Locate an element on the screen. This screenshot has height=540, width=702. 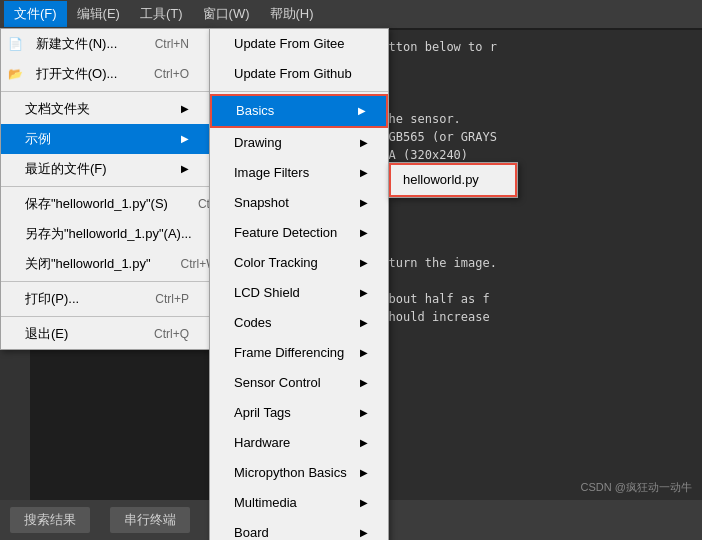
menu-multimedia: Multimedia ▶ is located at coordinates (299, 503).